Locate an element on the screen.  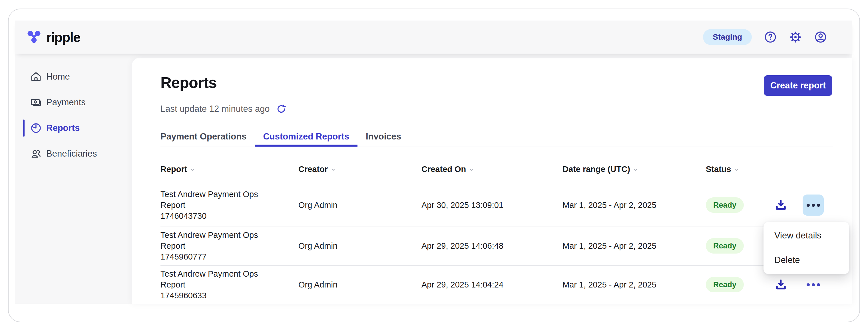
sidebar-label: Beneficiaries is located at coordinates (71, 154).